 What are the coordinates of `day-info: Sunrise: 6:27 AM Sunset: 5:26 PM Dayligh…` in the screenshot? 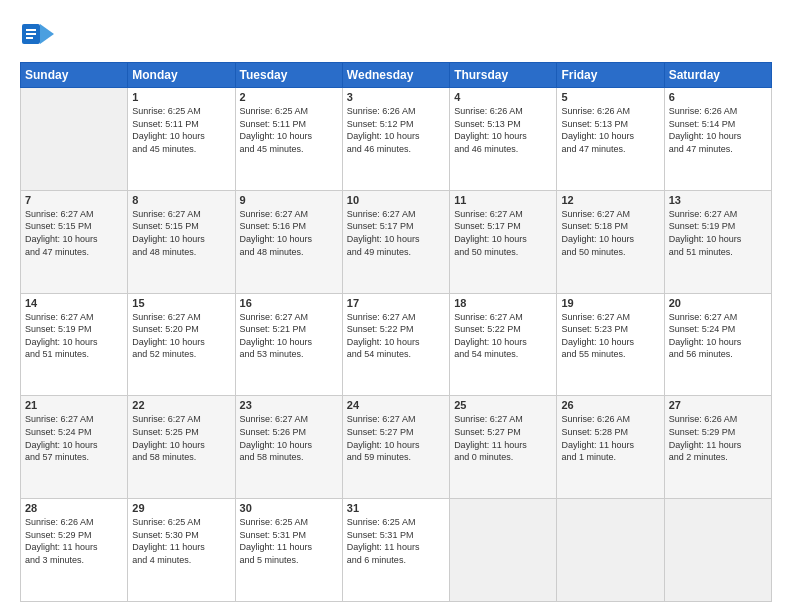 It's located at (289, 438).